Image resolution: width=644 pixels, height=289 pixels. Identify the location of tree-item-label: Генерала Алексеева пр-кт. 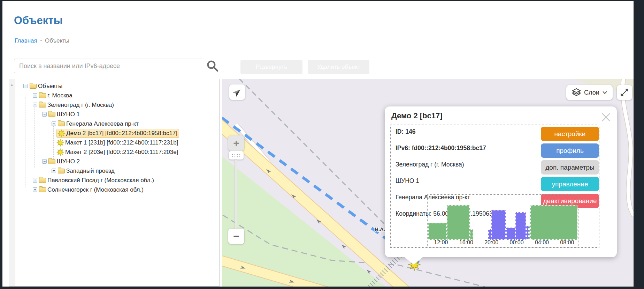
(102, 124).